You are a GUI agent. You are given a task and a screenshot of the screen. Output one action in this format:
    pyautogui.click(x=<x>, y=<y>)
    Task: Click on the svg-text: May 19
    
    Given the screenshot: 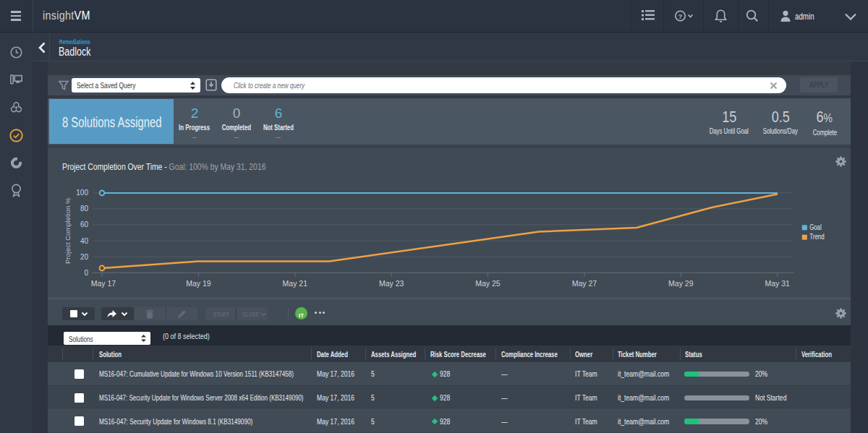 What is the action you would take?
    pyautogui.click(x=198, y=283)
    